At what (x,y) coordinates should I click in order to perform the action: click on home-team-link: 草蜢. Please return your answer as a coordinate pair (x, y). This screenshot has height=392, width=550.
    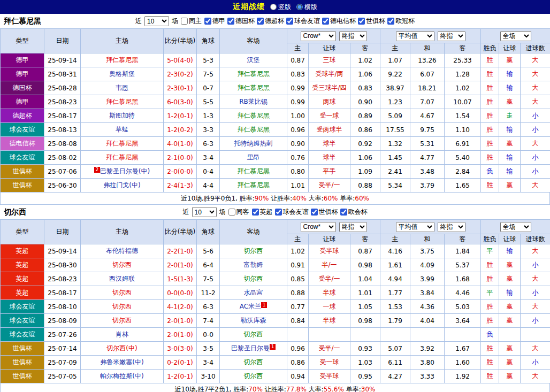
    Looking at the image, I should click on (122, 129).